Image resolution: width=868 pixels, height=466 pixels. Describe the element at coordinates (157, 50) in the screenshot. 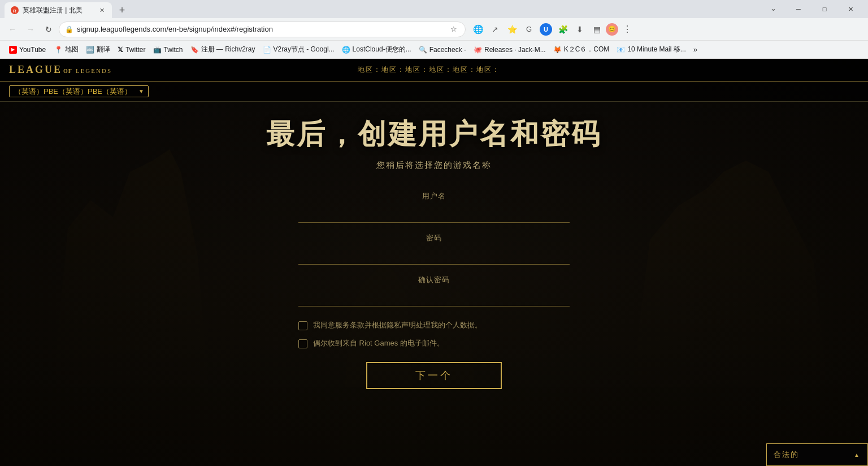

I see `twitch-favicon: 📺` at that location.